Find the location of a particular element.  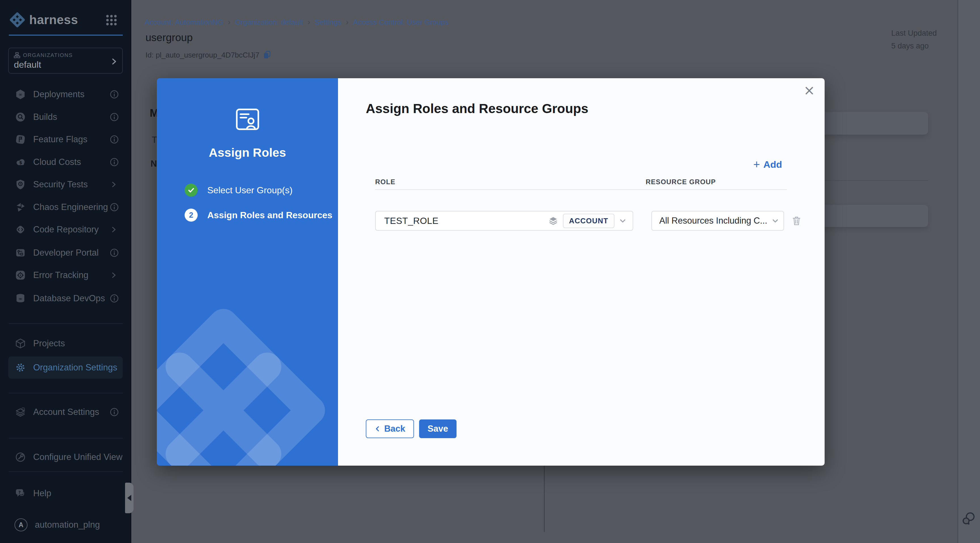

developer-portal-icon is located at coordinates (21, 253).